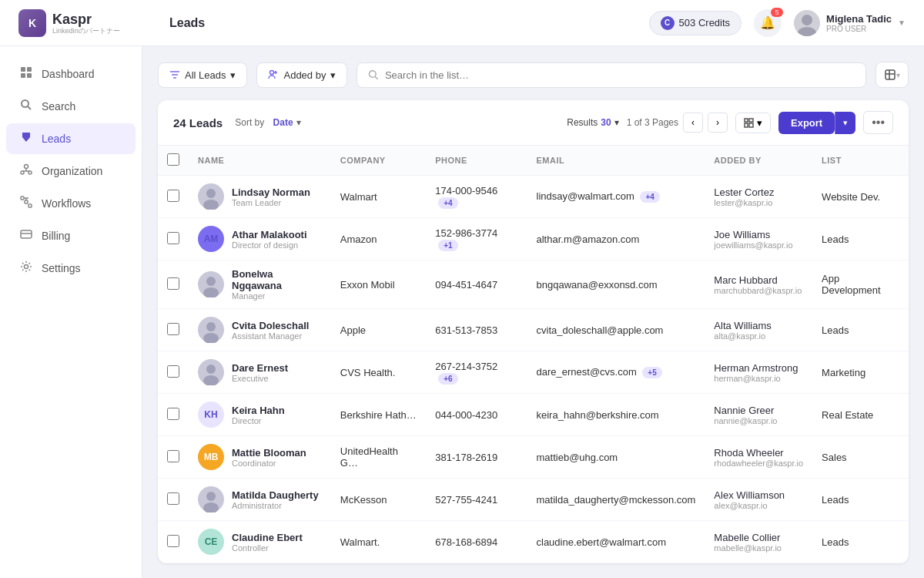 The width and height of the screenshot is (924, 578). I want to click on col-company: COMPANY, so click(379, 160).